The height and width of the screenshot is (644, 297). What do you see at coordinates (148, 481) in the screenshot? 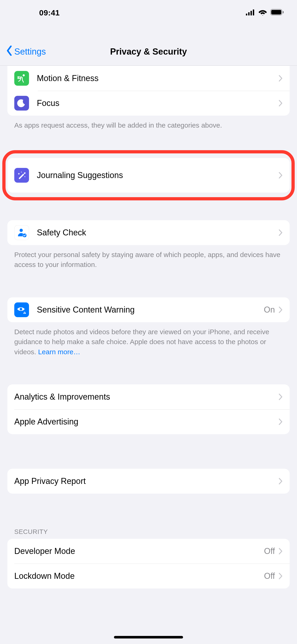
I see `row-app-privacy-report: App Privacy Report` at bounding box center [148, 481].